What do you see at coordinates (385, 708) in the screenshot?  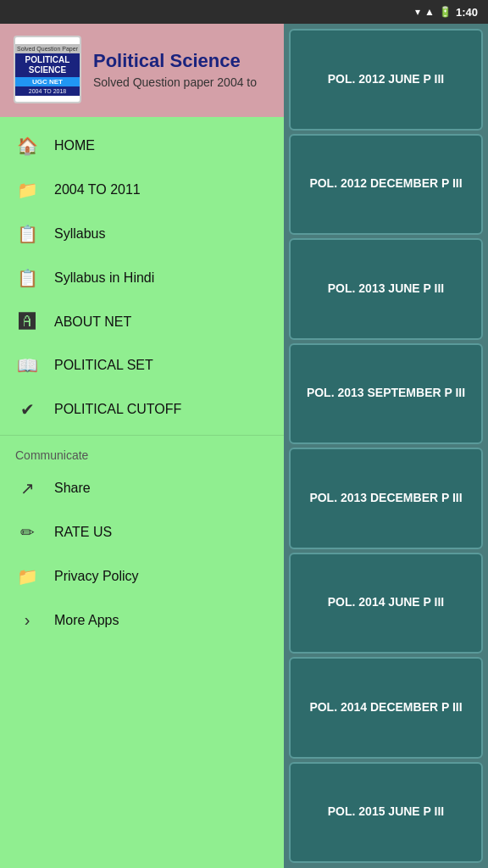 I see `card-text-pol-2014-dec: POL. 2014 DECEMBER P III` at bounding box center [385, 708].